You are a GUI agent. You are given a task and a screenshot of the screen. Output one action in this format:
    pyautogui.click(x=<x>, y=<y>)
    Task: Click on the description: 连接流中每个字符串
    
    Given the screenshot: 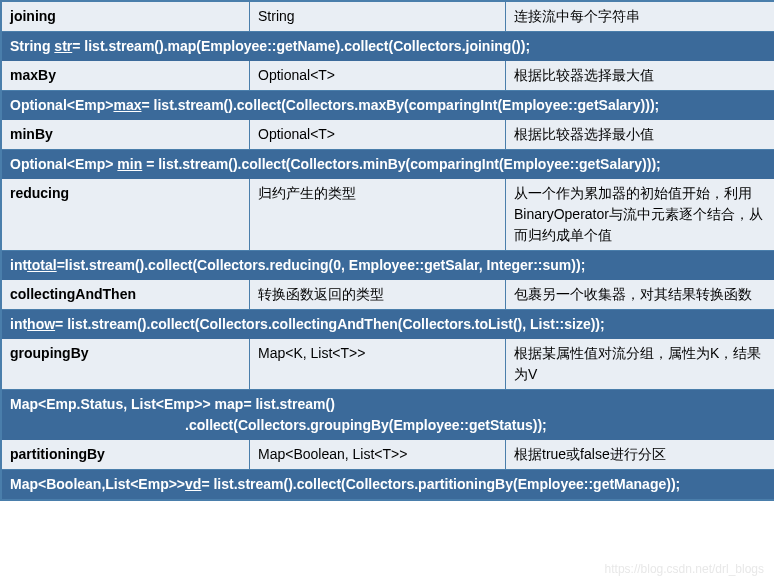 What is the action you would take?
    pyautogui.click(x=640, y=16)
    